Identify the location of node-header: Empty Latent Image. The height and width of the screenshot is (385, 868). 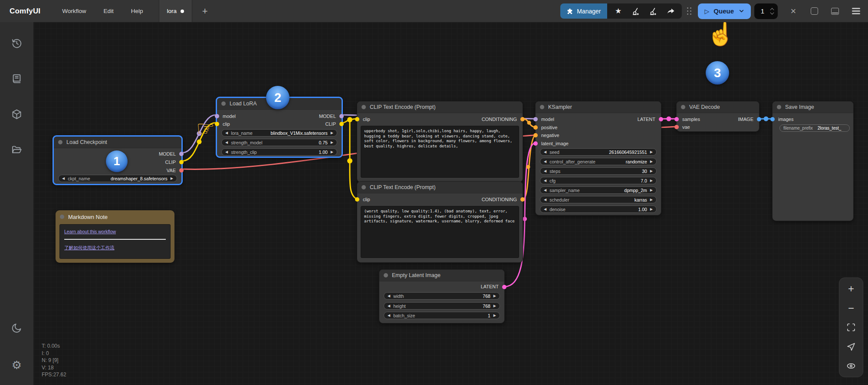
(442, 276).